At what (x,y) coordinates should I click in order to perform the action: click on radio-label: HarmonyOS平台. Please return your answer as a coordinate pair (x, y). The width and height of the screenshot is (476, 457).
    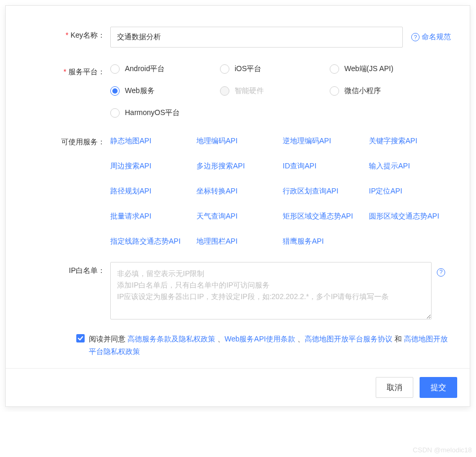
    Looking at the image, I should click on (153, 113).